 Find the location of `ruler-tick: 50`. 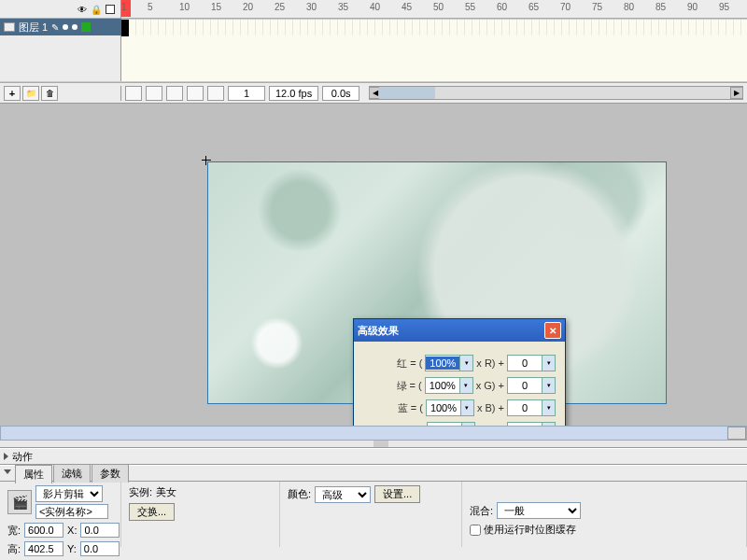

ruler-tick: 50 is located at coordinates (439, 7).